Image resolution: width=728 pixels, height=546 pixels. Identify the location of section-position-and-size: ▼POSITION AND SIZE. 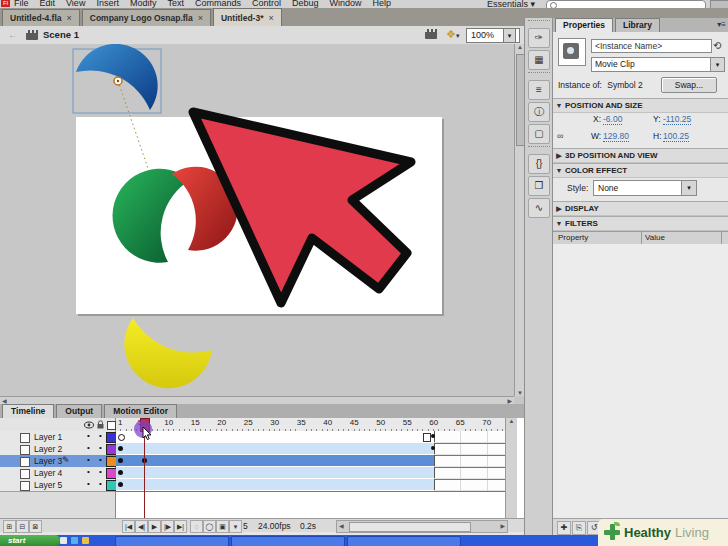
(640, 106).